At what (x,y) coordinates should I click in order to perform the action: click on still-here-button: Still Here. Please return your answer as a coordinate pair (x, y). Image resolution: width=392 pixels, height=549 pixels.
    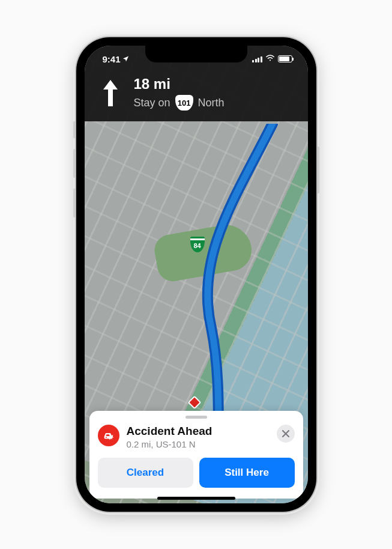
    Looking at the image, I should click on (247, 473).